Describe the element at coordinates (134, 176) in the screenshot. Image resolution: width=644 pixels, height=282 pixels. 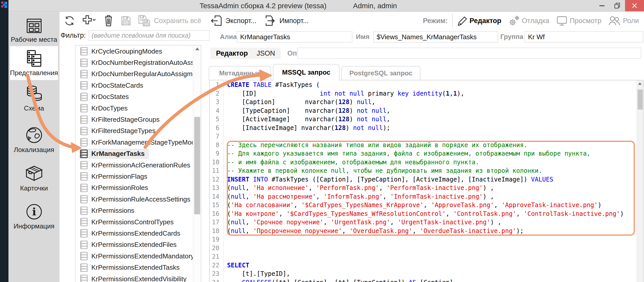
I see `tree-row: KrPermissionFlags` at that location.